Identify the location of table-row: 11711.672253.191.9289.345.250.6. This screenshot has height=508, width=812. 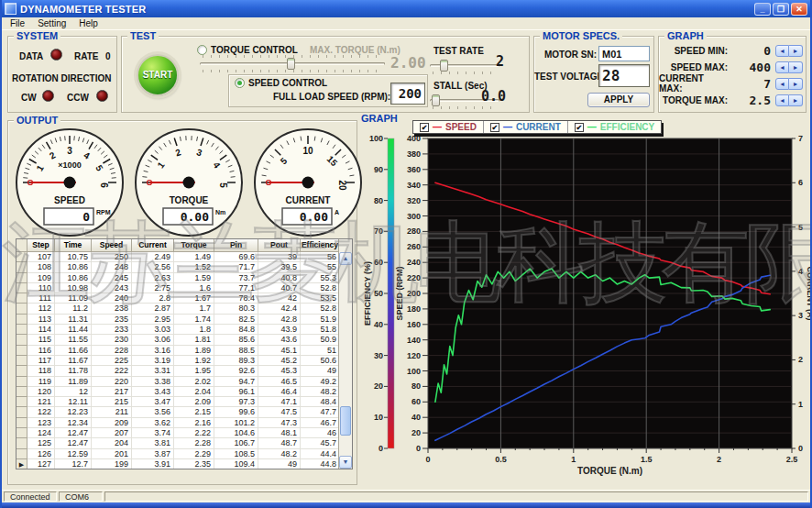
(184, 361).